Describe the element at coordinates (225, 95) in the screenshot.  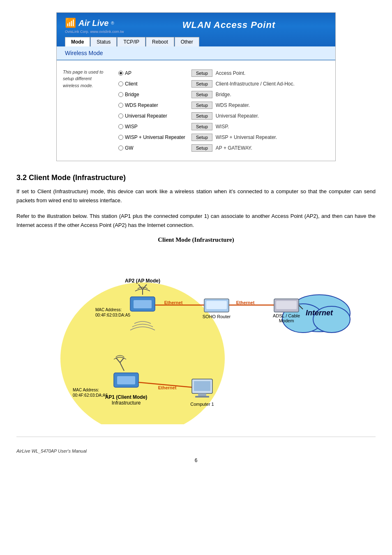
I see `mode-row-bridge: Bridge Setup Bridge.` at that location.